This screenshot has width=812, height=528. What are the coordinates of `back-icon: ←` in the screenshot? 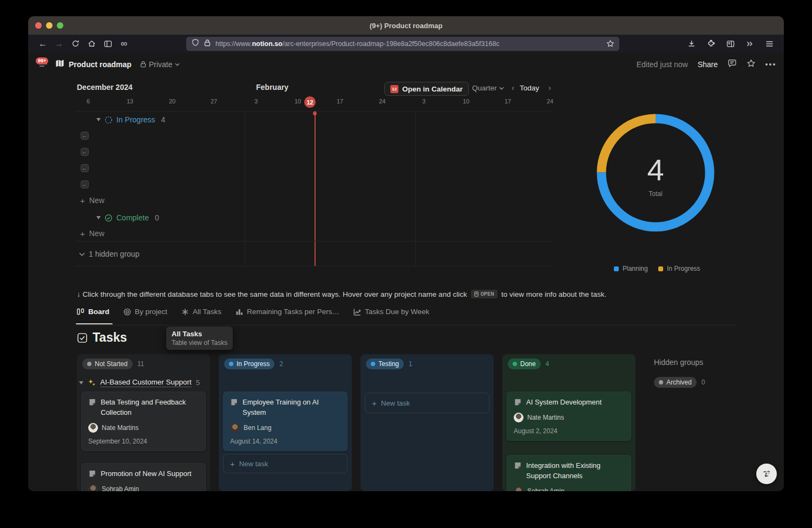 It's located at (43, 44).